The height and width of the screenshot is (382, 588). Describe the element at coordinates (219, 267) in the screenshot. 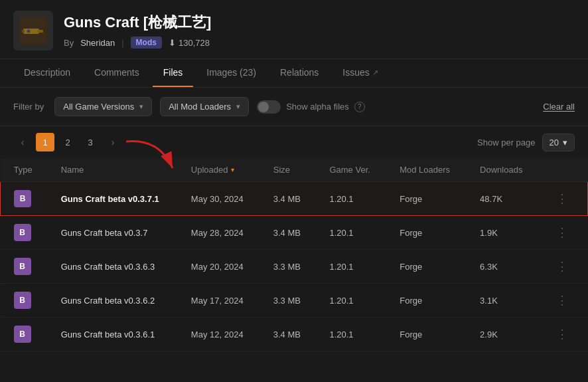

I see `cell-uploaded: May 20, 2024` at that location.